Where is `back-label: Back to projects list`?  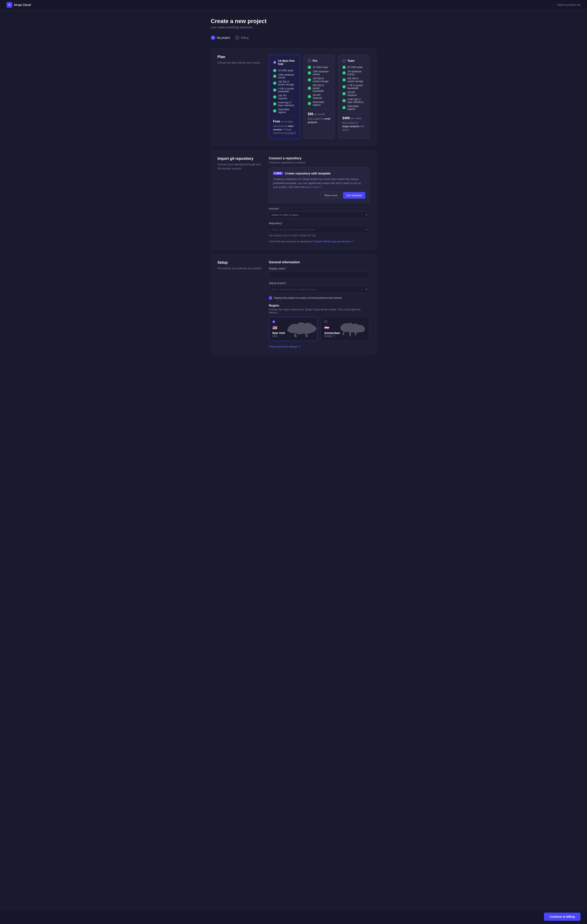
back-label: Back to projects list is located at coordinates (569, 5).